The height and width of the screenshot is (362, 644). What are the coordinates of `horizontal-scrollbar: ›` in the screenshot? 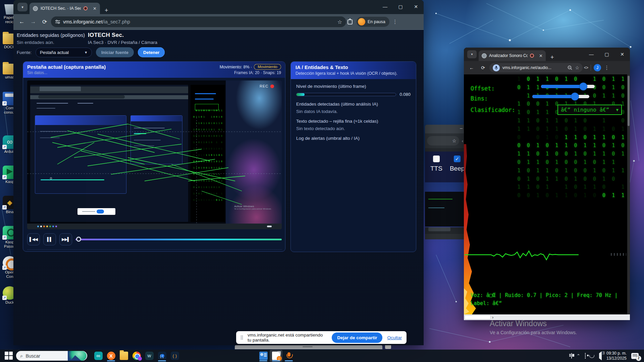 It's located at (547, 317).